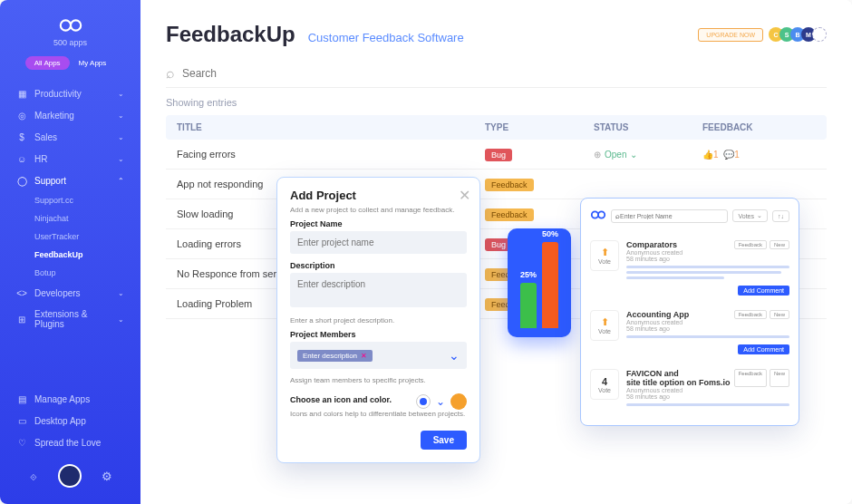 Image resolution: width=852 pixels, height=504 pixels. What do you see at coordinates (648, 127) in the screenshot?
I see `col-status: STATUS` at bounding box center [648, 127].